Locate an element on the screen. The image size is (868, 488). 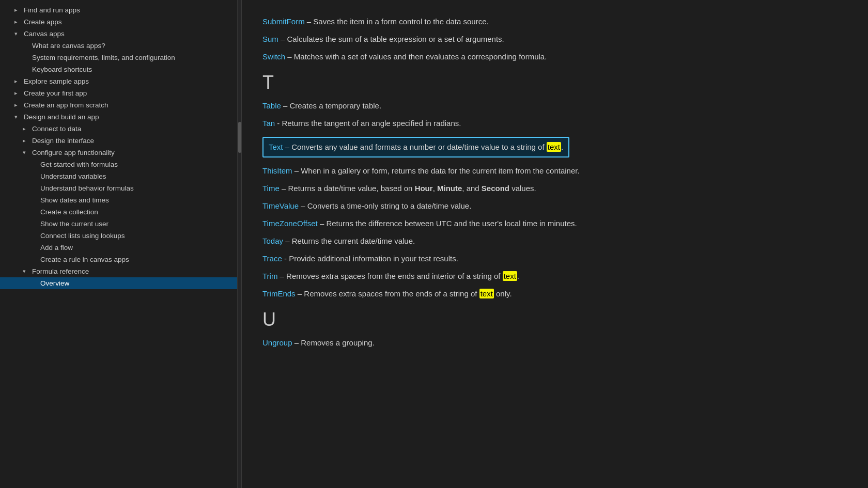
sidebar-item-connect-to-data: Connect to data is located at coordinates (119, 129).